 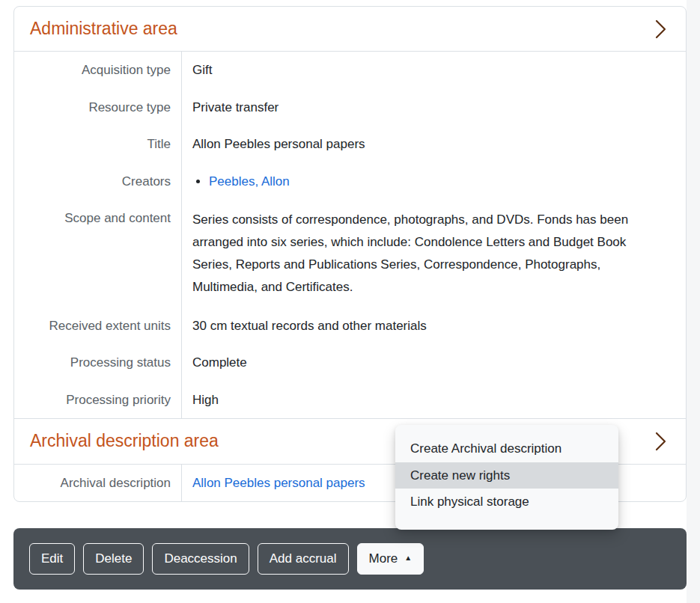 What do you see at coordinates (391, 559) in the screenshot?
I see `more-button: More ▲` at bounding box center [391, 559].